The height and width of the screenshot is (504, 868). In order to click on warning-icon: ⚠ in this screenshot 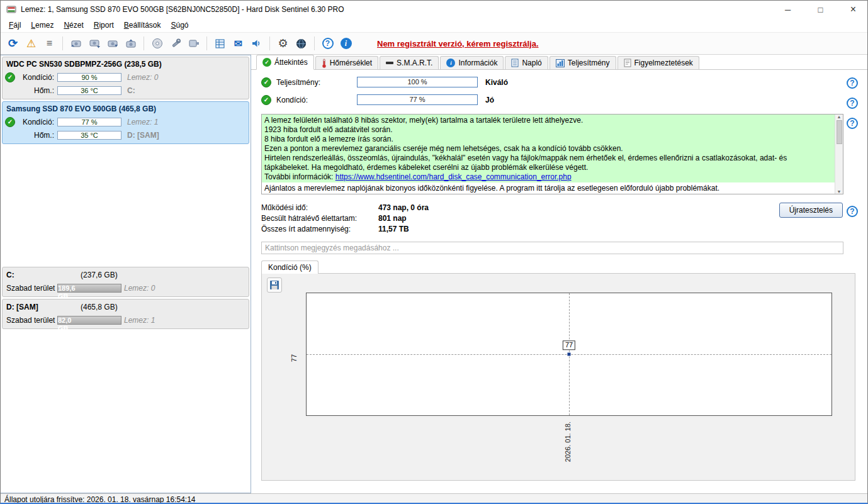, I will do `click(31, 44)`.